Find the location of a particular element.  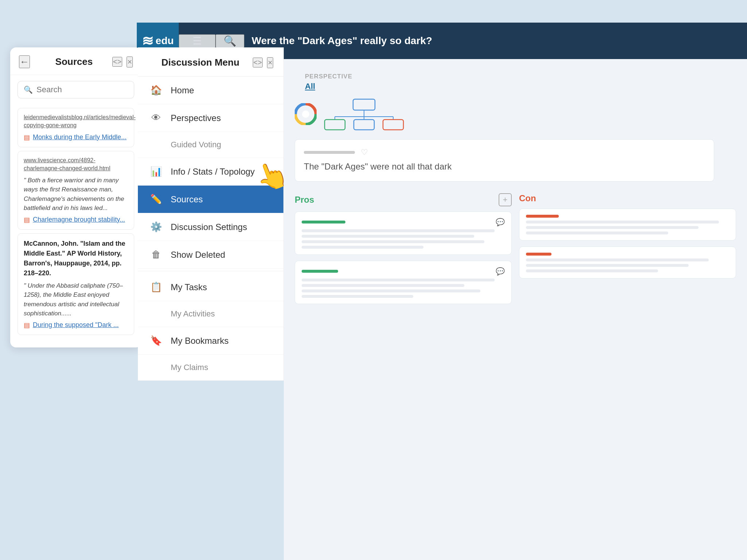

arg-line-1a is located at coordinates (398, 231).